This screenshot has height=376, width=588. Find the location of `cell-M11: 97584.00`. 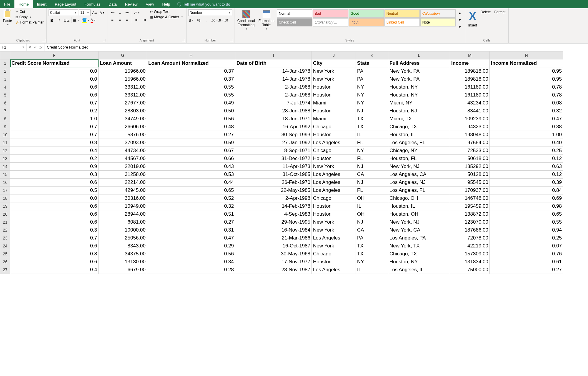

cell-M11: 97584.00 is located at coordinates (470, 143).